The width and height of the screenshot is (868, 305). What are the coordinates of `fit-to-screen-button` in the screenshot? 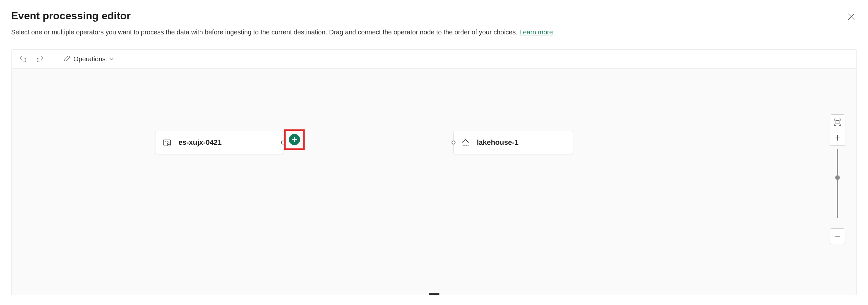 It's located at (838, 122).